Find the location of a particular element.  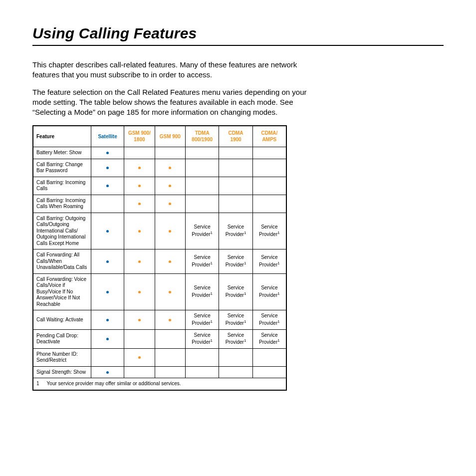

col-gsm-900: GSM 900 is located at coordinates (170, 137).